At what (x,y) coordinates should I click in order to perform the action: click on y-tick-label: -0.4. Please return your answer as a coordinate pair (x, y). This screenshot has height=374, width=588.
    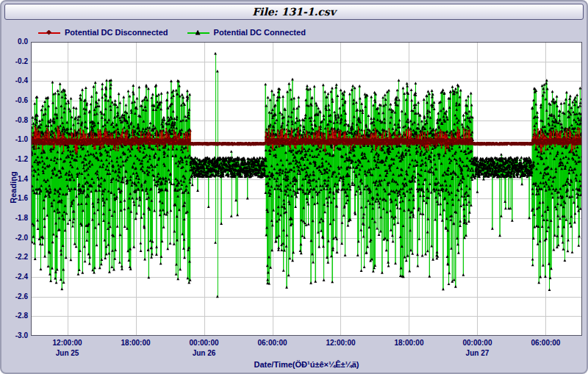
    Looking at the image, I should click on (15, 81).